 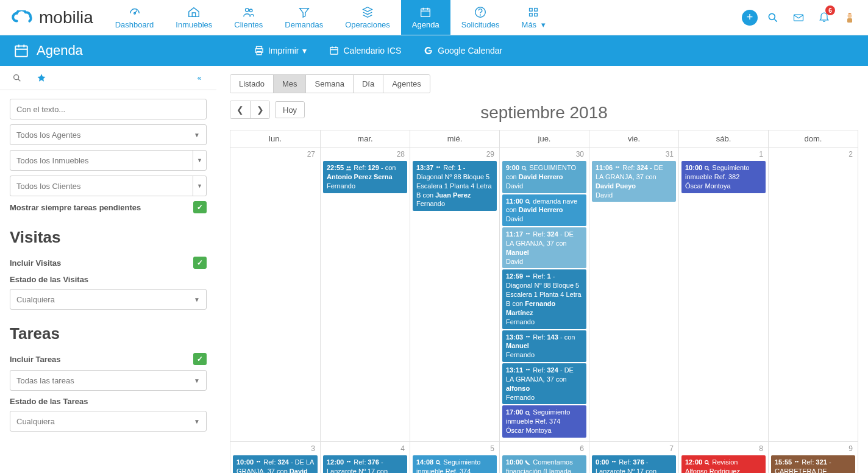 What do you see at coordinates (850, 18) in the screenshot?
I see `user-avatar` at bounding box center [850, 18].